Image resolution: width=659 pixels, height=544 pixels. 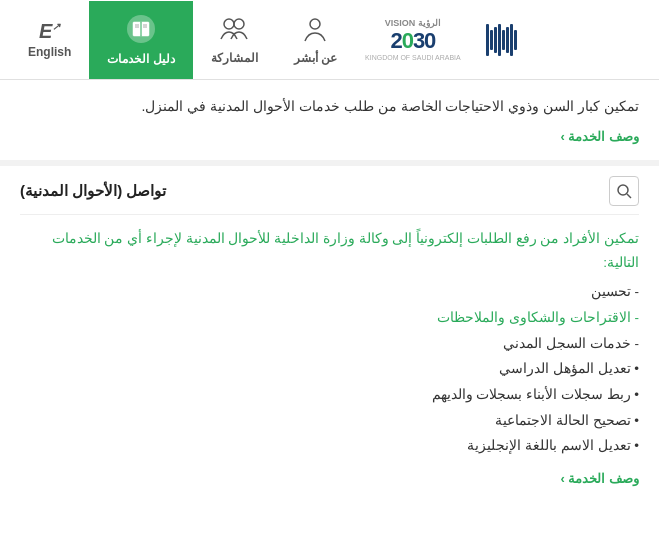 What do you see at coordinates (316, 40) in the screenshot?
I see `nav-item-absher: عن أبشر` at bounding box center [316, 40].